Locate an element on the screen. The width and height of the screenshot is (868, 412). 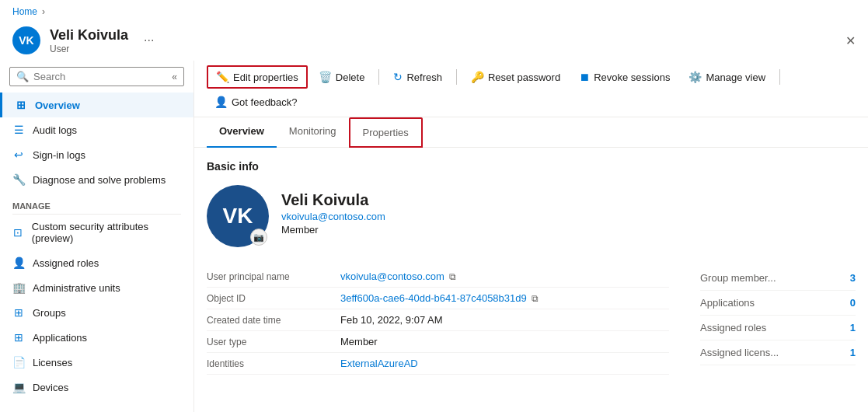
profile-role: Member is located at coordinates (333, 230).